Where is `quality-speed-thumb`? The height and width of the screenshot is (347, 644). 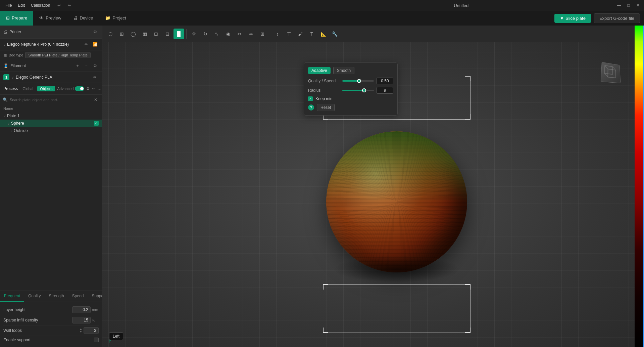 quality-speed-thumb is located at coordinates (359, 81).